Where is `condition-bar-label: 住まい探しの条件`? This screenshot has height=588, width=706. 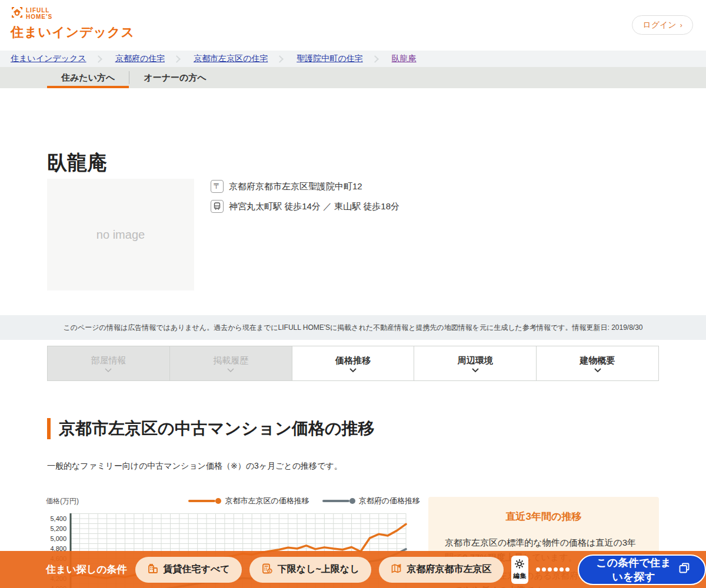 condition-bar-label: 住まい探しの条件 is located at coordinates (86, 569).